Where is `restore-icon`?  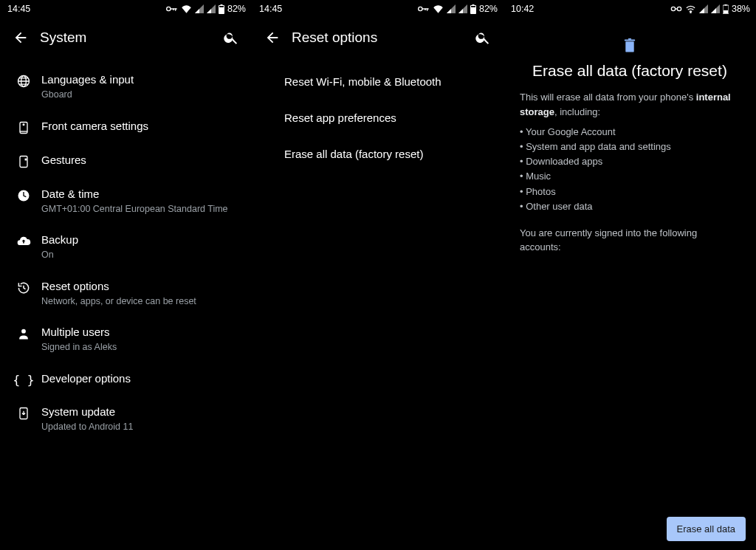
restore-icon is located at coordinates (24, 287).